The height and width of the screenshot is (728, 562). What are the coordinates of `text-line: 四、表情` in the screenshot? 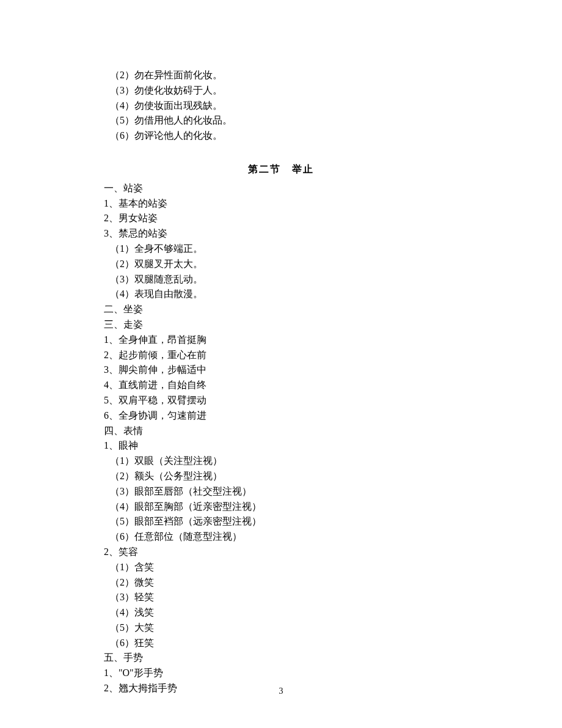 It's located at (281, 432).